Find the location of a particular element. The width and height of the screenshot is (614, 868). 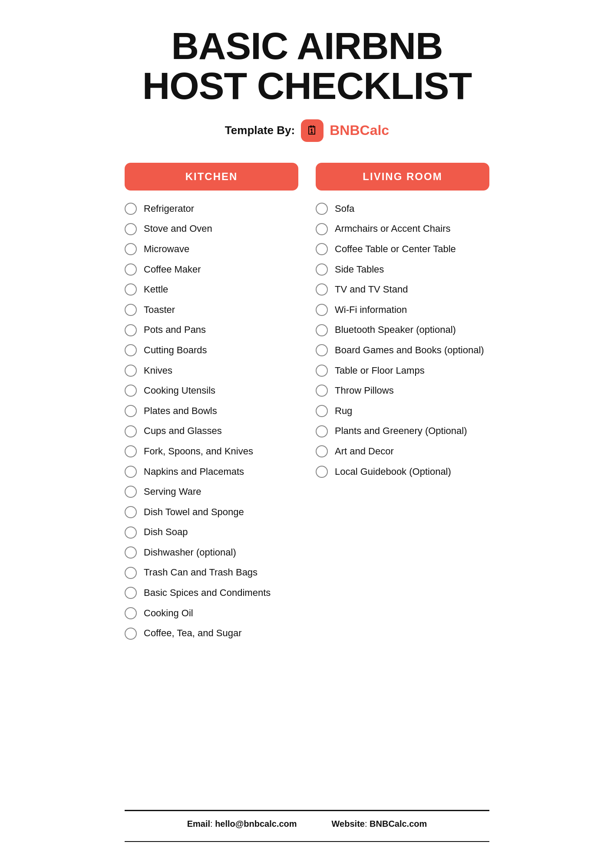

kitchen-item: Cutting Boards is located at coordinates (211, 351).